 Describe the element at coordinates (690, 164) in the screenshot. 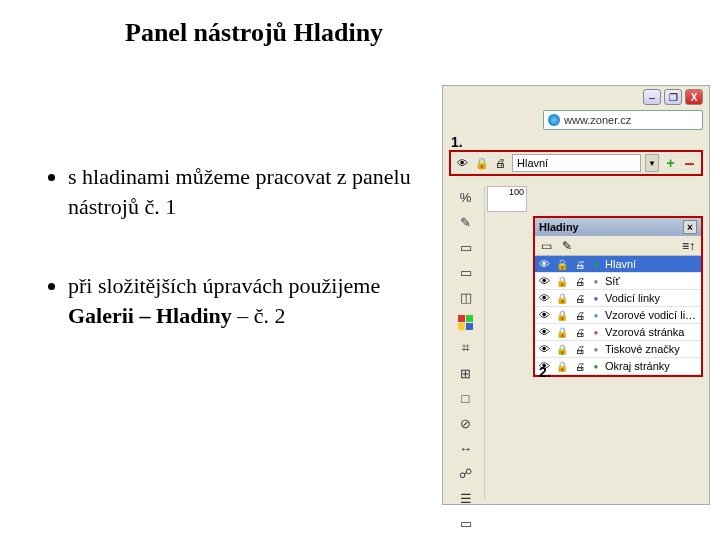

I see `remove-layer-button: –` at that location.